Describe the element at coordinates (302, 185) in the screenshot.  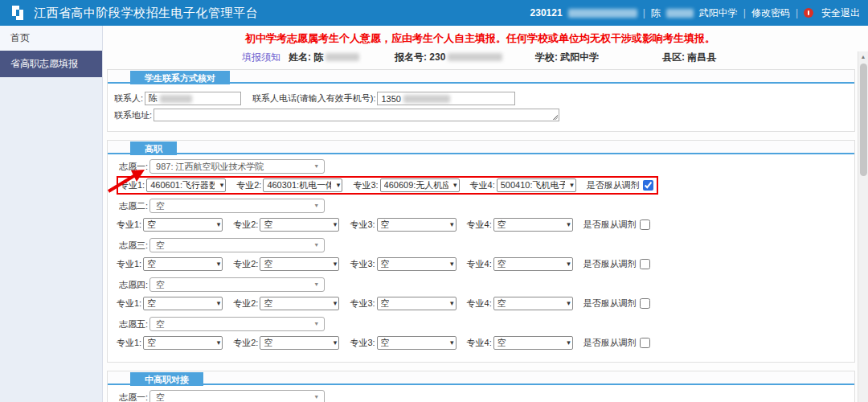
I see `major-select: 460301:机电一体化技术▾` at that location.